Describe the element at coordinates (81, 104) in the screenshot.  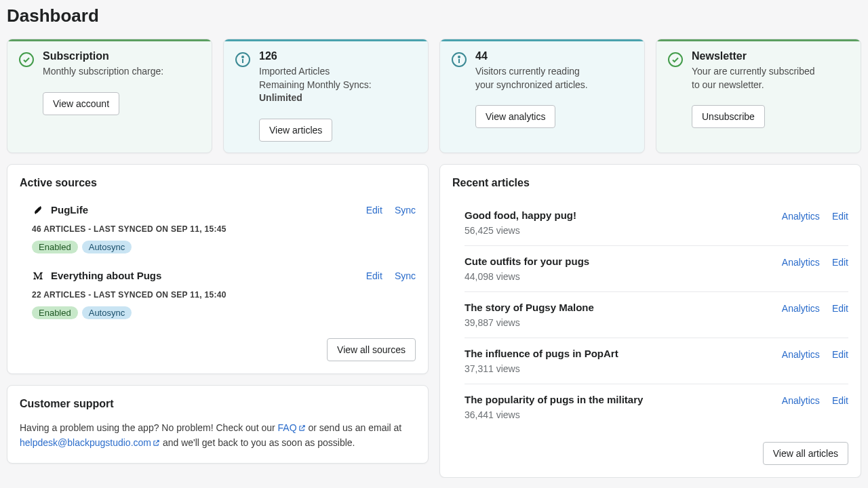
I see `view-account-button: View account` at that location.